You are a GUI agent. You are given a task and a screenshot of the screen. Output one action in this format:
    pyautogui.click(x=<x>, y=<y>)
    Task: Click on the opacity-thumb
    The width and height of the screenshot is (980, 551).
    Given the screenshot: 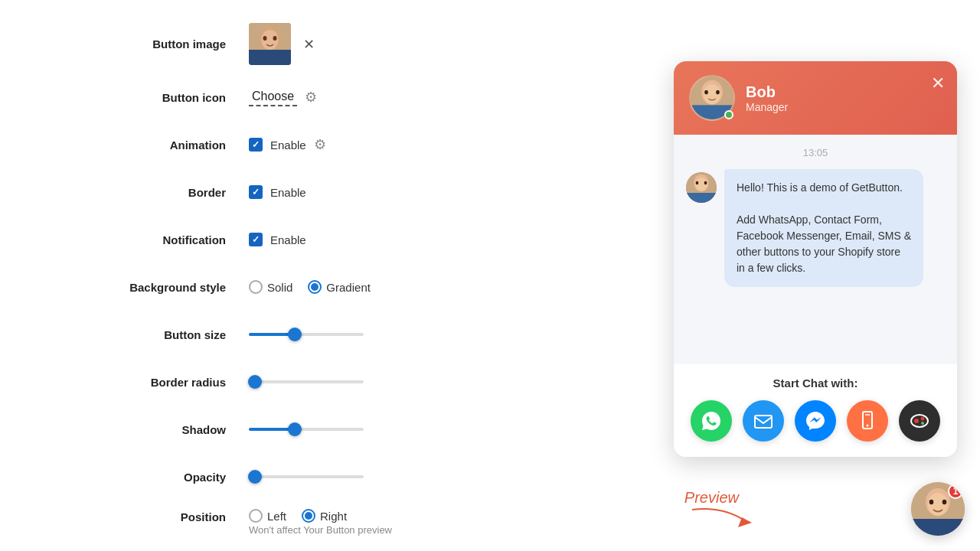 What is the action you would take?
    pyautogui.click(x=255, y=477)
    